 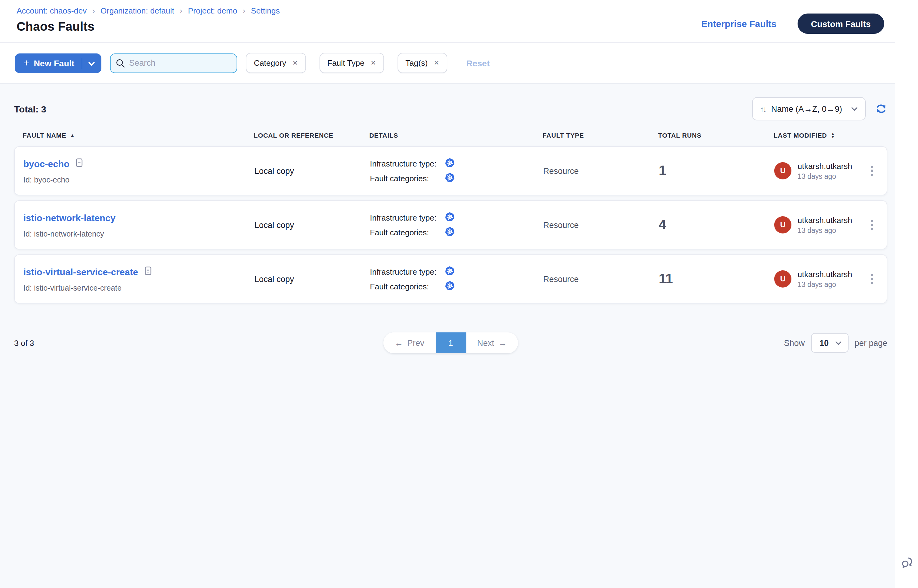 I want to click on sort-both-icon: ▲▼, so click(x=833, y=135).